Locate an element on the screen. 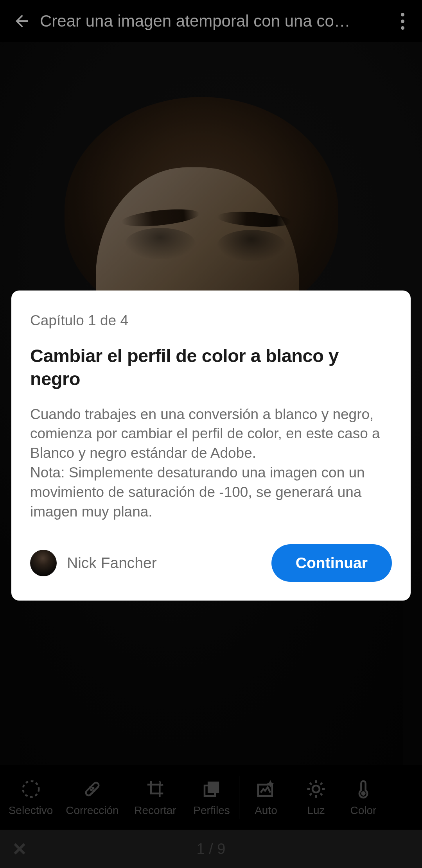 The width and height of the screenshot is (422, 868). tool-label: Selectivo is located at coordinates (31, 811).